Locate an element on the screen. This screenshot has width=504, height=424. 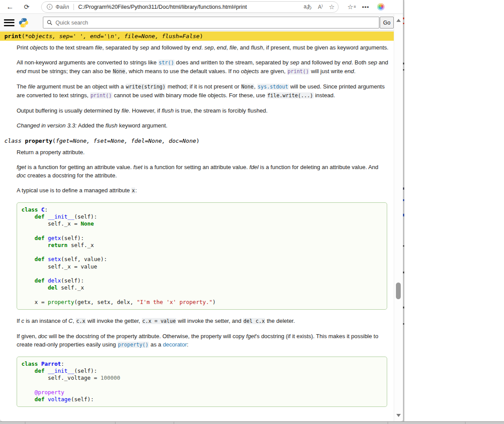
code-line: def delx(self): is located at coordinates (202, 281).